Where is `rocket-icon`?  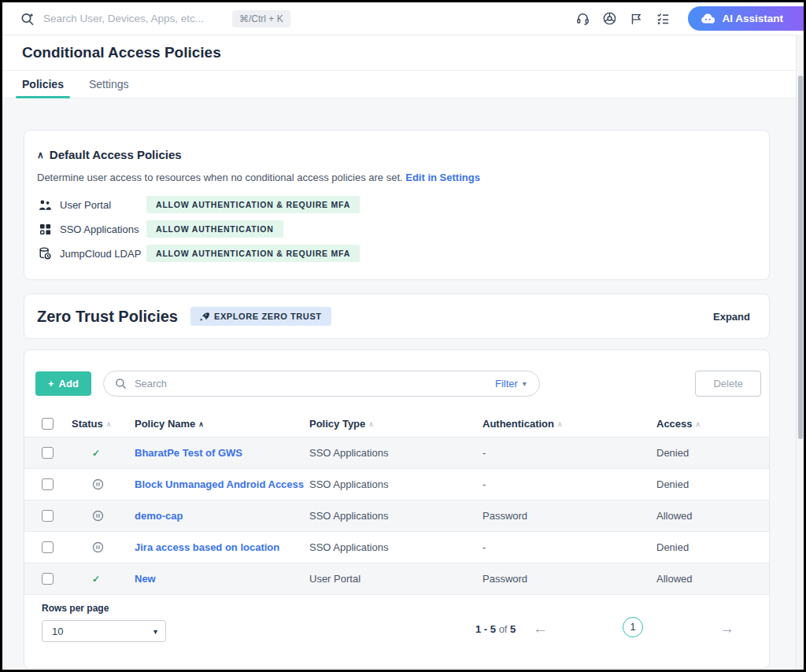 rocket-icon is located at coordinates (205, 316).